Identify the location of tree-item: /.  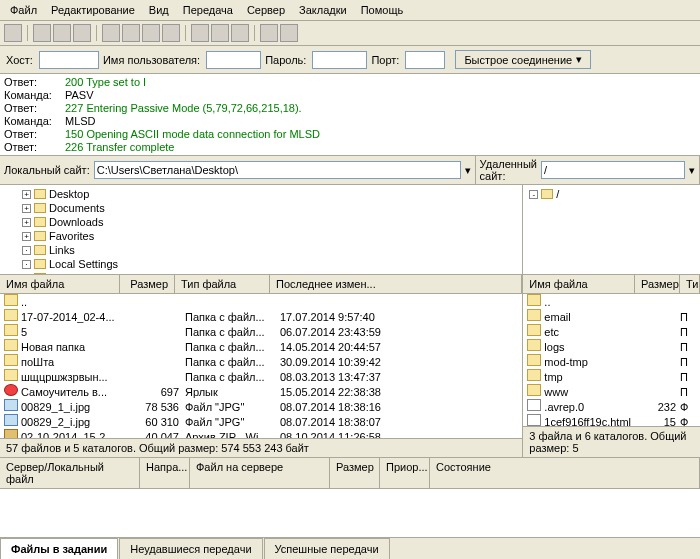
(558, 194).